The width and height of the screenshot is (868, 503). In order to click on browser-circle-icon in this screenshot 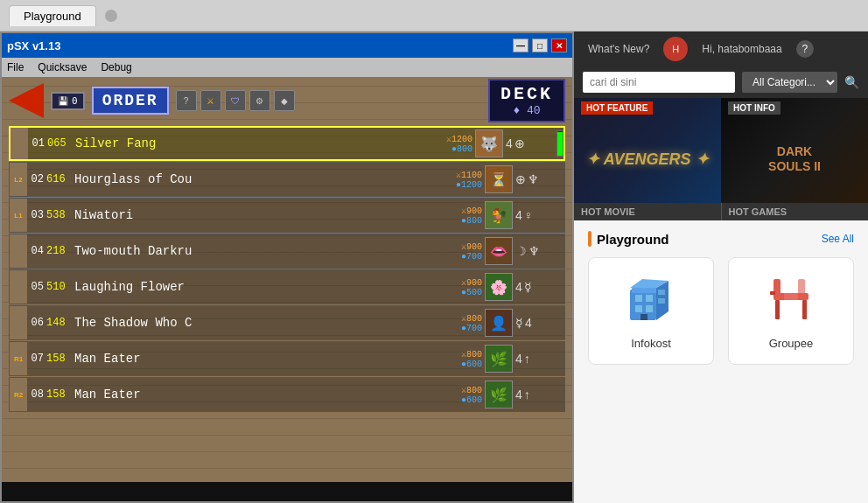, I will do `click(111, 16)`.